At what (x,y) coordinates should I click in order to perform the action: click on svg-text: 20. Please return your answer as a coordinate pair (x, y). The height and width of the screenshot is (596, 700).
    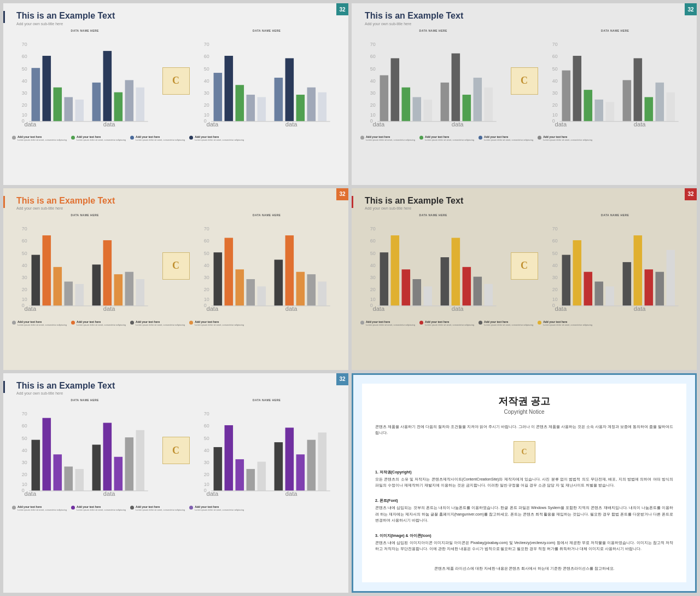
    Looking at the image, I should click on (206, 290).